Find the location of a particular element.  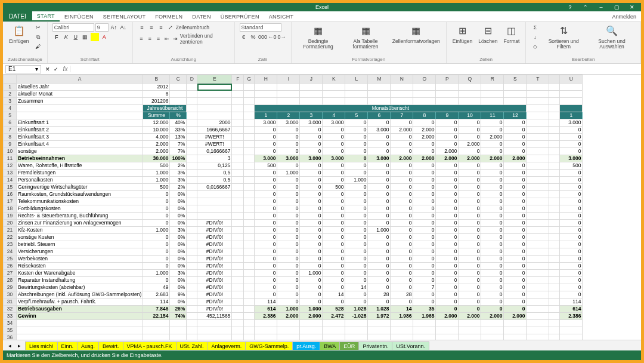

row-header: 11 is located at coordinates (10, 159).